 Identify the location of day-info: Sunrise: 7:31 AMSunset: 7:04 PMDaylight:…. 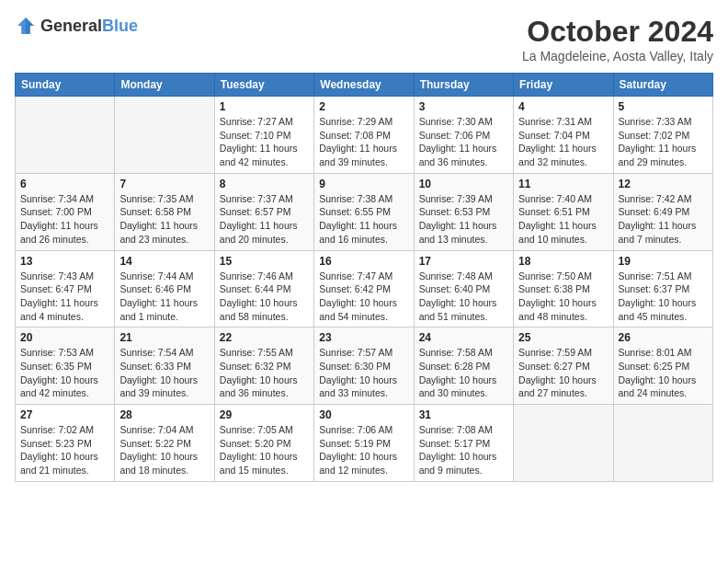
(563, 142).